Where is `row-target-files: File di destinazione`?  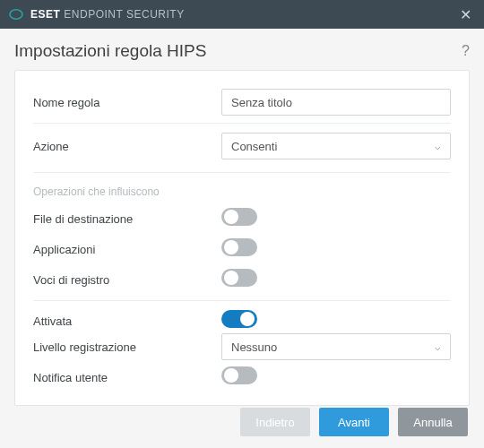
row-target-files: File di destinazione is located at coordinates (242, 219).